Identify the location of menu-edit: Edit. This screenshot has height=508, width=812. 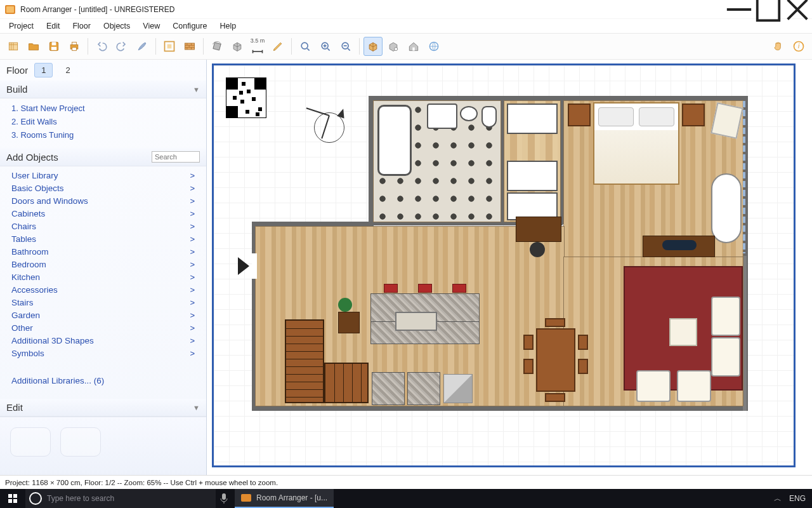
(53, 26).